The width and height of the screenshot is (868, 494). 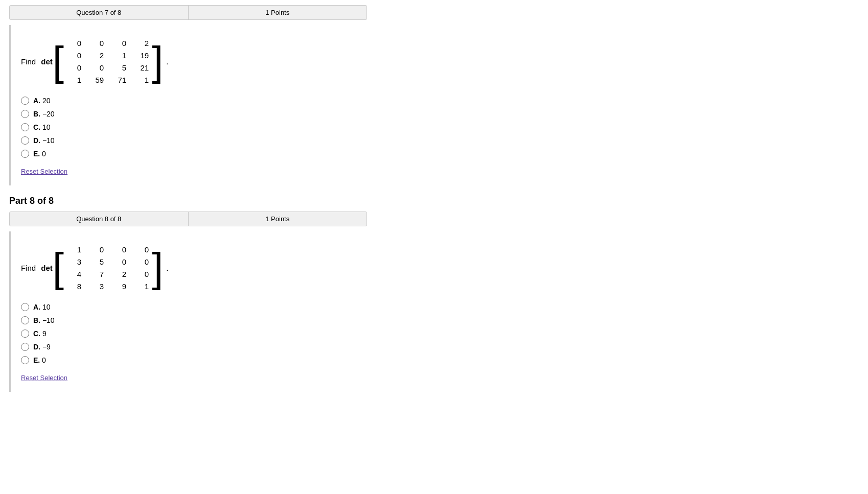 I want to click on option-label-q8a: A. 10, so click(x=42, y=307).